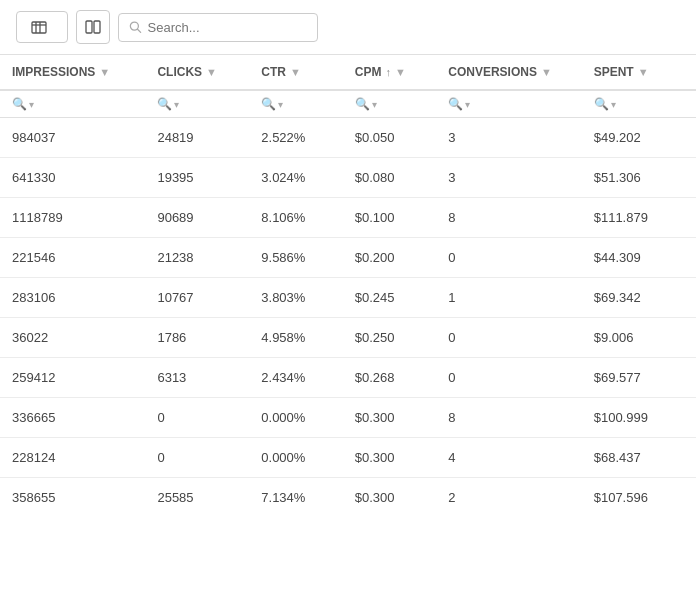 This screenshot has width=696, height=602. What do you see at coordinates (197, 104) in the screenshot?
I see `filter-cell-clicks: 🔍▾` at bounding box center [197, 104].